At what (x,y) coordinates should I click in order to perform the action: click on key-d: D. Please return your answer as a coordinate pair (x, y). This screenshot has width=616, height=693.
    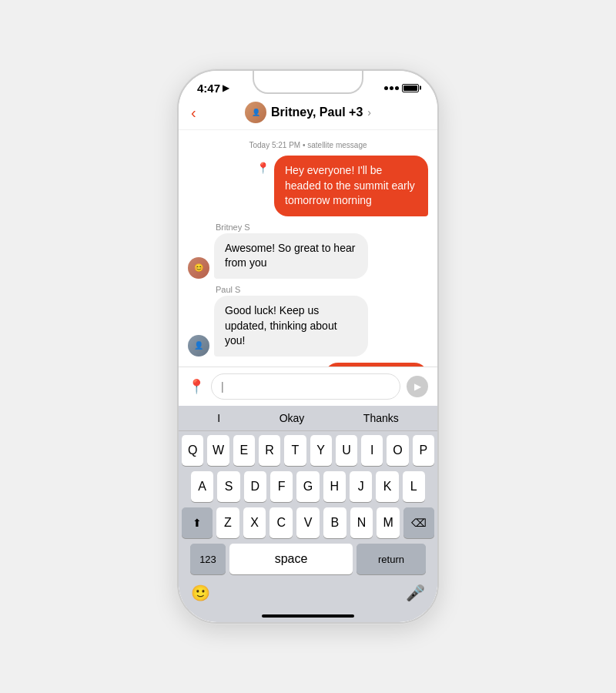
    Looking at the image, I should click on (256, 487).